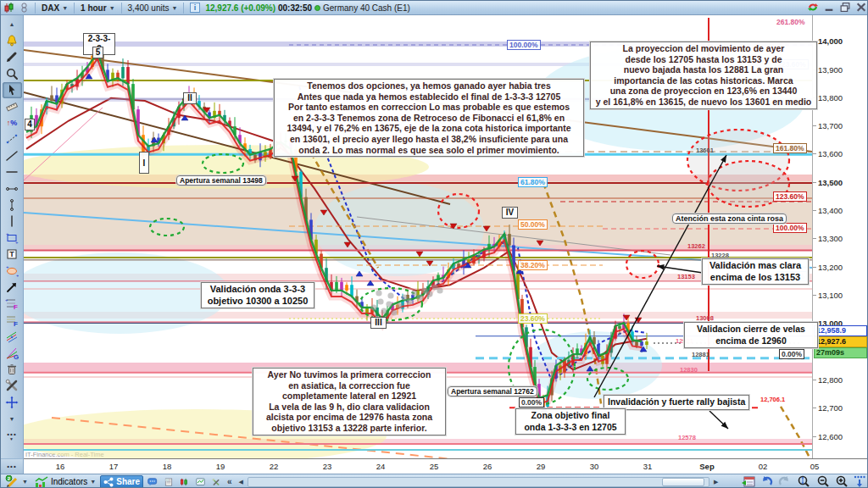 Image resolution: width=868 pixels, height=488 pixels. What do you see at coordinates (704, 75) in the screenshot?
I see `annotation-projection-note: La proyeccion del movimiento de ayer des…` at bounding box center [704, 75].